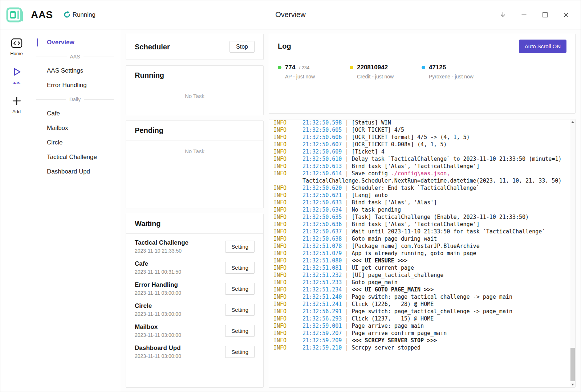 The height and width of the screenshot is (392, 581). I want to click on running-empty-text: No Task, so click(195, 92).